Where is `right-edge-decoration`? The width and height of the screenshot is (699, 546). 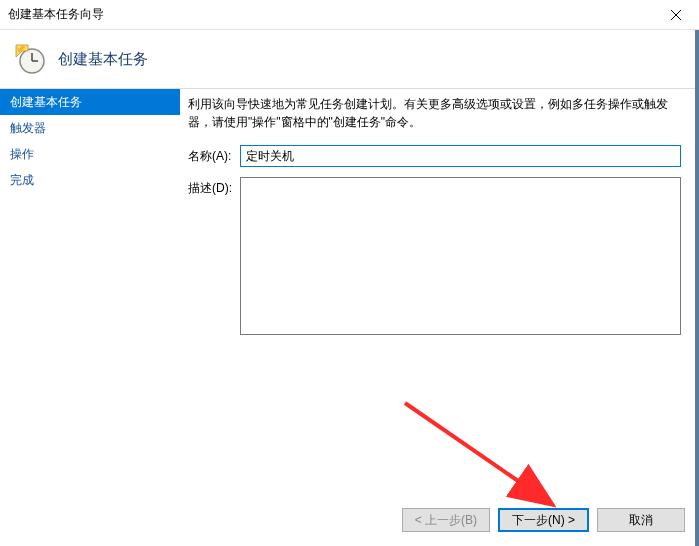
right-edge-decoration is located at coordinates (697, 288).